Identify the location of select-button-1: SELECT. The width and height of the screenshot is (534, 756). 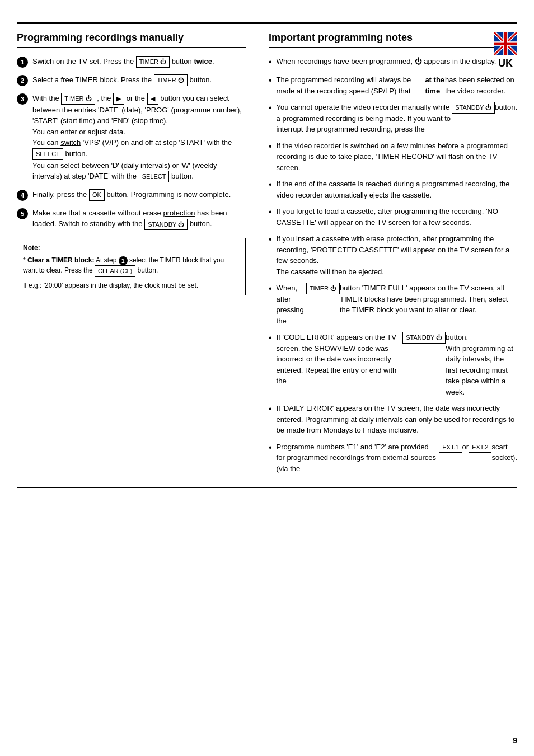
(48, 154).